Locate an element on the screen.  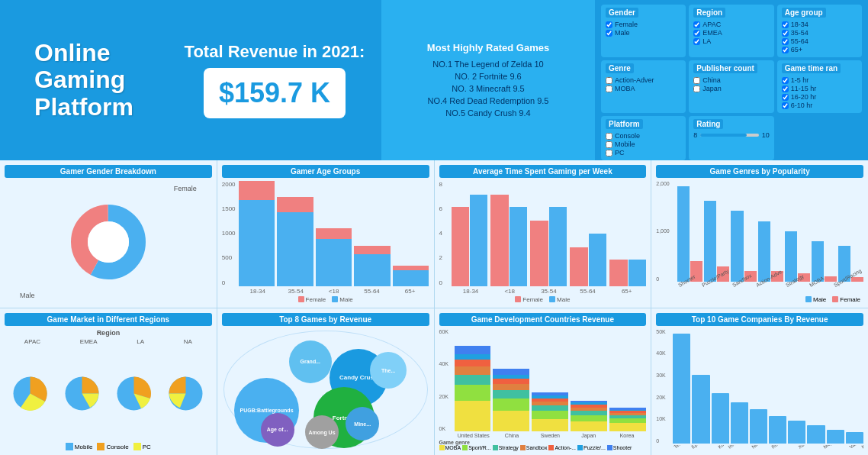
age-55-64-checkbox is located at coordinates (786, 41).